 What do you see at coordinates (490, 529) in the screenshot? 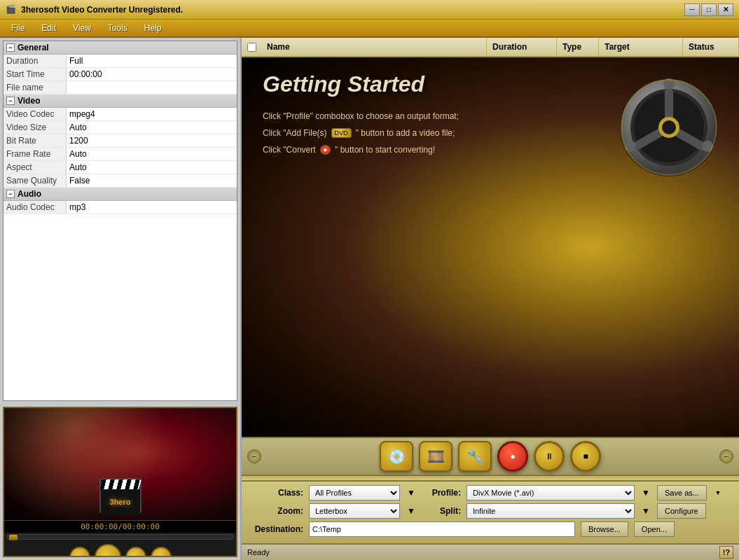
I see `destination-row: Destination: Browse... Open...` at bounding box center [490, 529].